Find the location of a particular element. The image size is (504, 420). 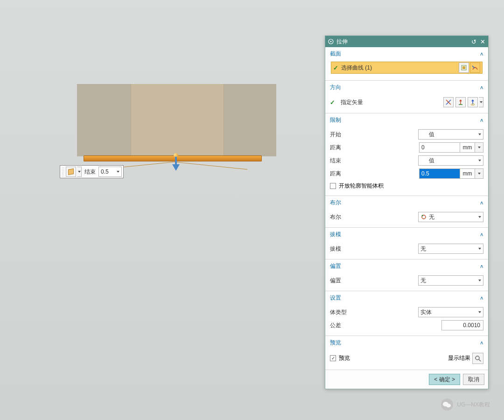

sketch-section-button is located at coordinates (464, 68).